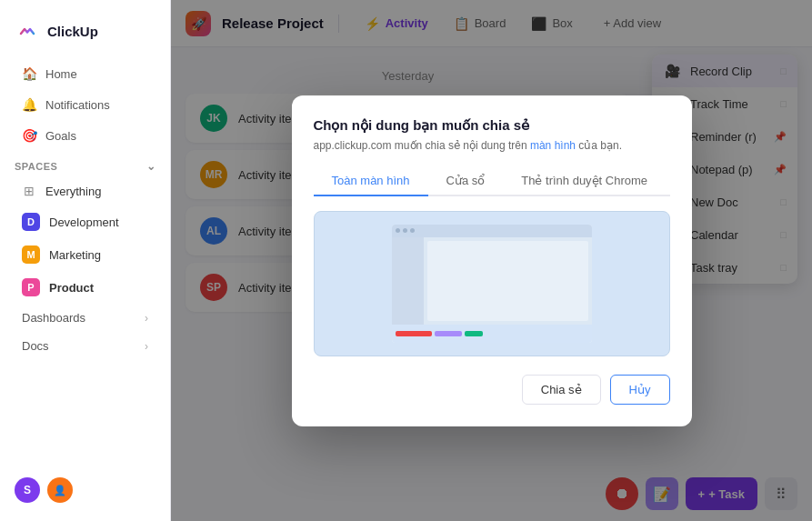 This screenshot has width=812, height=521. What do you see at coordinates (85, 191) in the screenshot?
I see `sidebar-item-everything: ⊞ Everything` at bounding box center [85, 191].